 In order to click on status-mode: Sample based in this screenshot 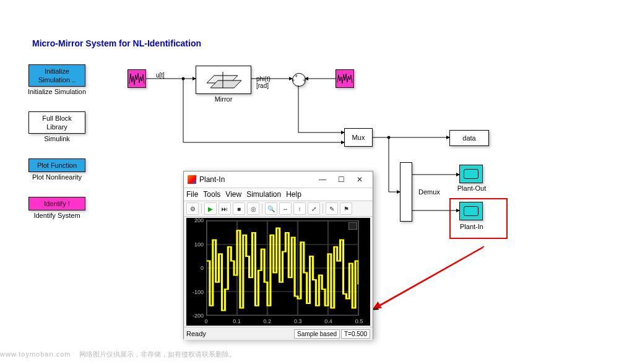, I will do `click(317, 334)`.